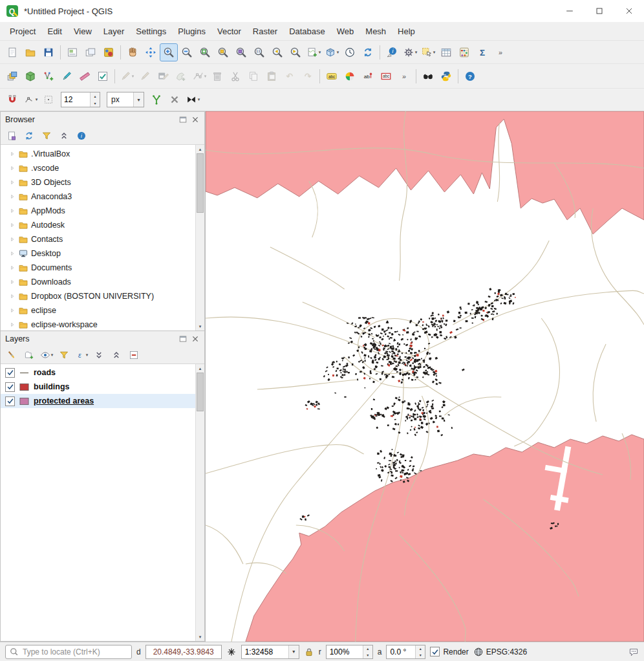 Image resolution: width=644 pixels, height=661 pixels. Describe the element at coordinates (12, 76) in the screenshot. I see `open-data-source-manager-button` at that location.